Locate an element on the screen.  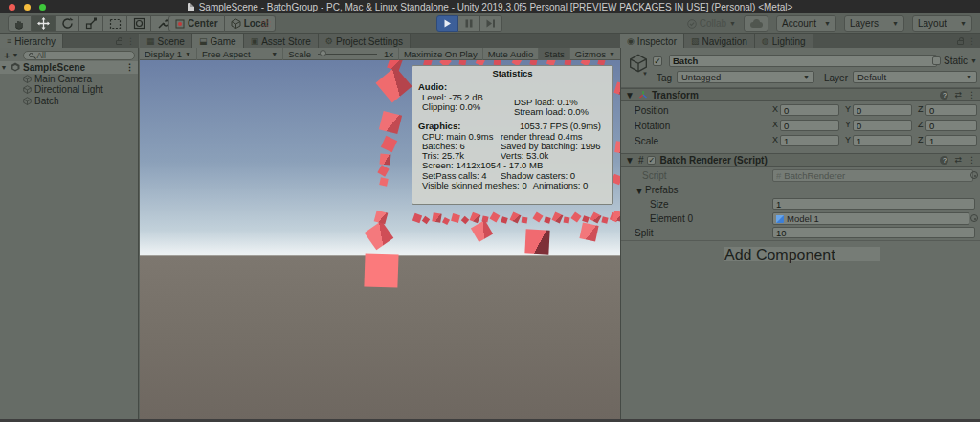
grid-snap-icon is located at coordinates (266, 23).